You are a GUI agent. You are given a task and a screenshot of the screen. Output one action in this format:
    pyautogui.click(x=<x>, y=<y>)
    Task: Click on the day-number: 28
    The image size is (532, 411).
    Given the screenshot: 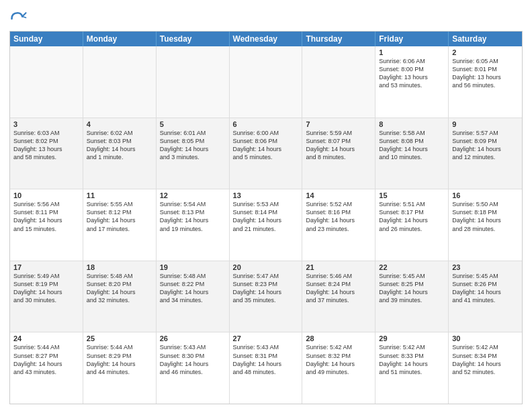 What is the action you would take?
    pyautogui.click(x=339, y=338)
    